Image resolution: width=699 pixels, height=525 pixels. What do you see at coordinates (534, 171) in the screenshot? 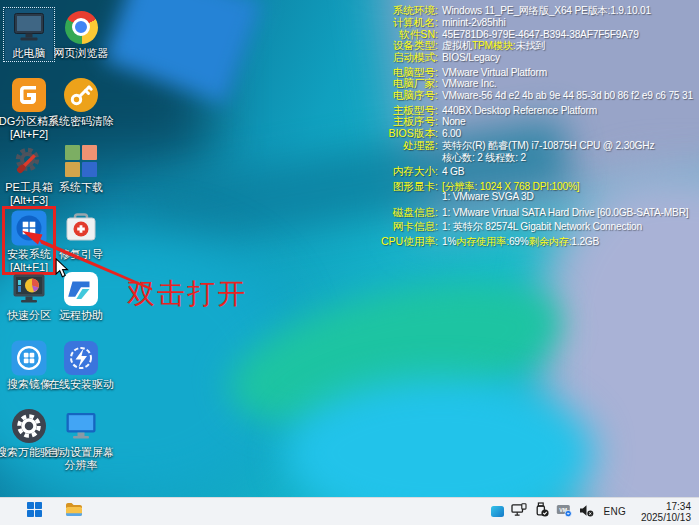
I see `system-info-line: 内存大小:4 GB` at bounding box center [534, 171].